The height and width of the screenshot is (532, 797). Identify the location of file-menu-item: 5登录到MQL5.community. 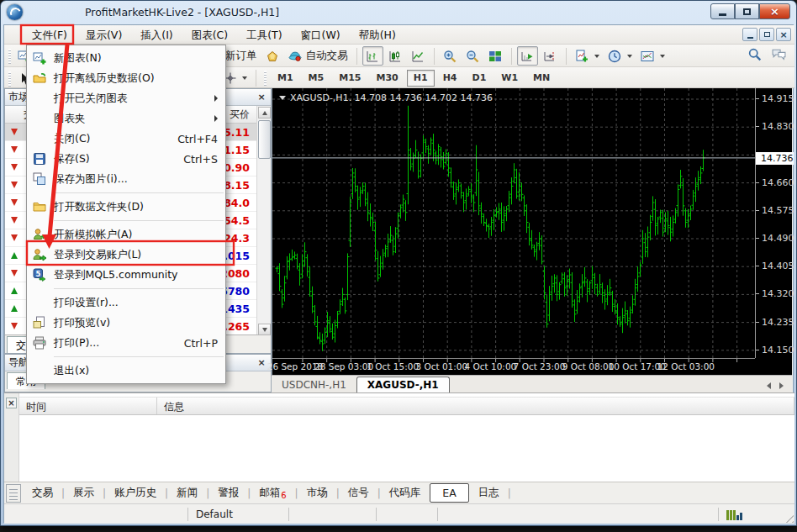
(126, 275).